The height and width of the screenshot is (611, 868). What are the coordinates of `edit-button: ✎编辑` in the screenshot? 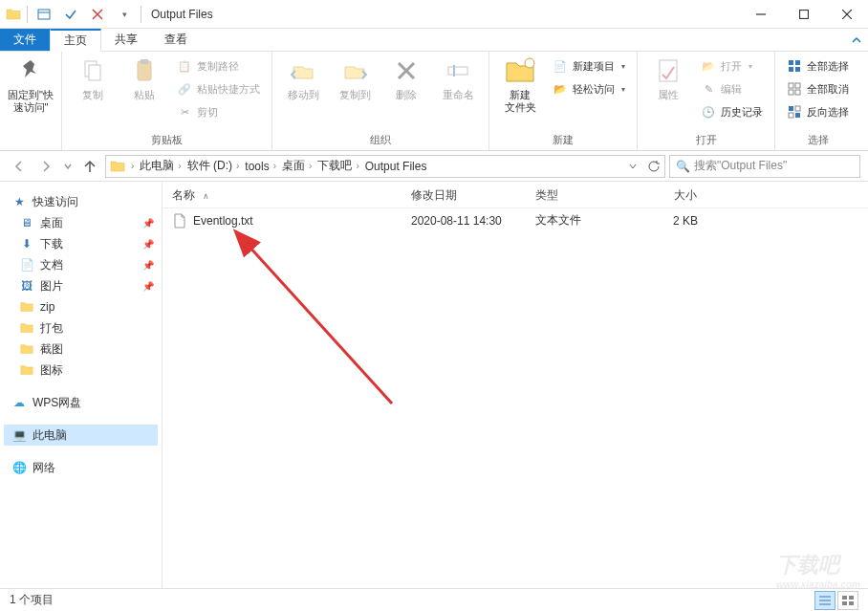 It's located at (732, 89).